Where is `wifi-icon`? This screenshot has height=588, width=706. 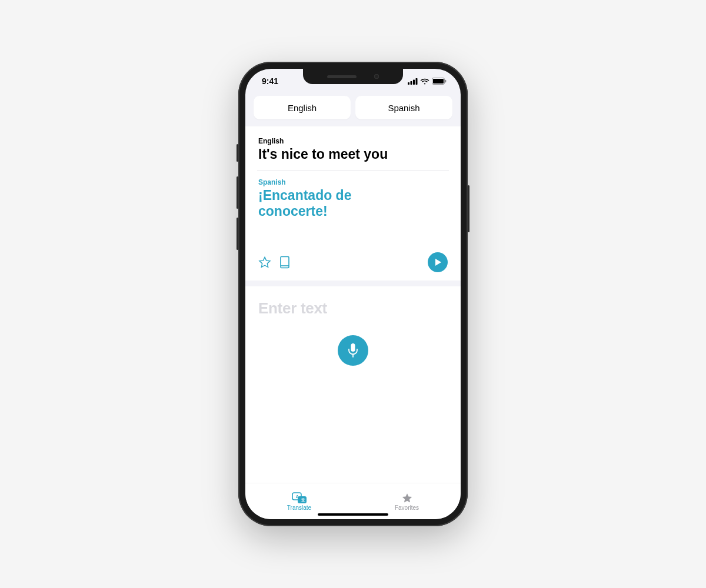
wifi-icon is located at coordinates (425, 81).